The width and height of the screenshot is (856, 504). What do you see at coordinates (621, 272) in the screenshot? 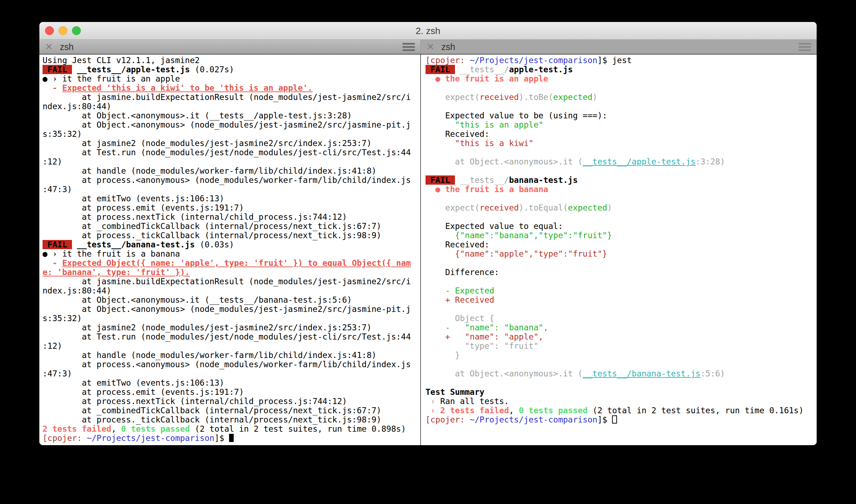
I see `terminal-line: Difference:` at bounding box center [621, 272].